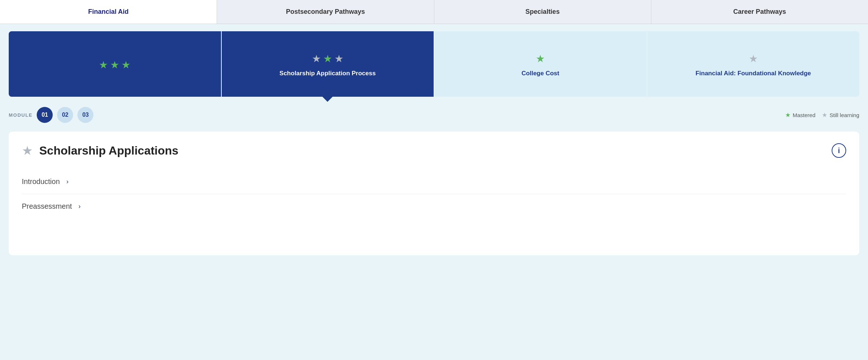  I want to click on tab-bar: Financial Aid Postsecondary Pathways Spe…, so click(434, 12).